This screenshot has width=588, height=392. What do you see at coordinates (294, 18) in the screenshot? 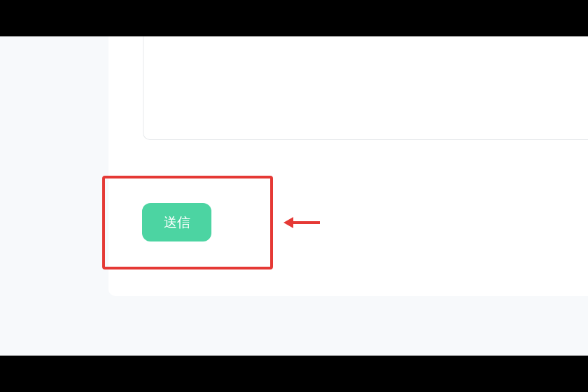
I see `letterbox-top` at bounding box center [294, 18].